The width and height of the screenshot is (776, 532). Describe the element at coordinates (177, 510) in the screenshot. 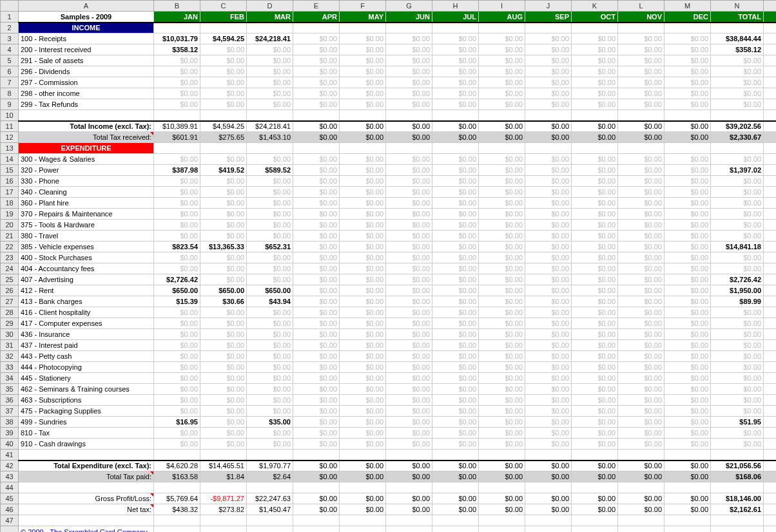

I see `cell: $438.32` at that location.